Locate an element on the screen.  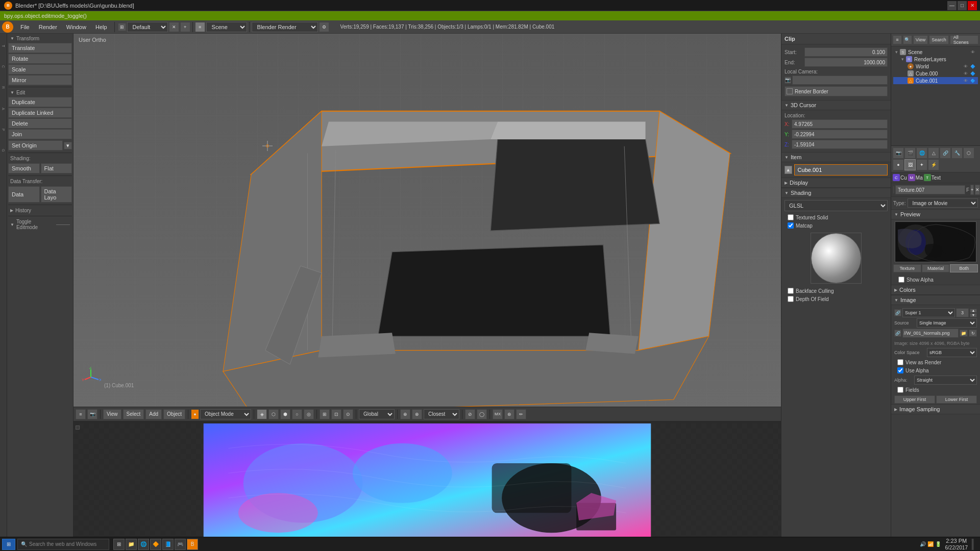
texture-del-btn: ✕ is located at coordinates (977, 190).